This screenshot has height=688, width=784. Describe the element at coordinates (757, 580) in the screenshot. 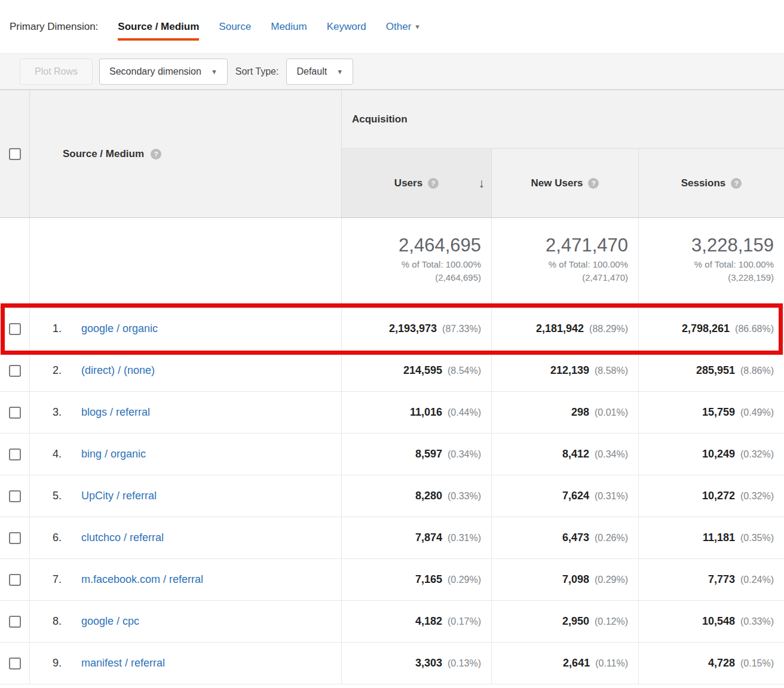

I see `sessions-percent: (0.24%)` at that location.